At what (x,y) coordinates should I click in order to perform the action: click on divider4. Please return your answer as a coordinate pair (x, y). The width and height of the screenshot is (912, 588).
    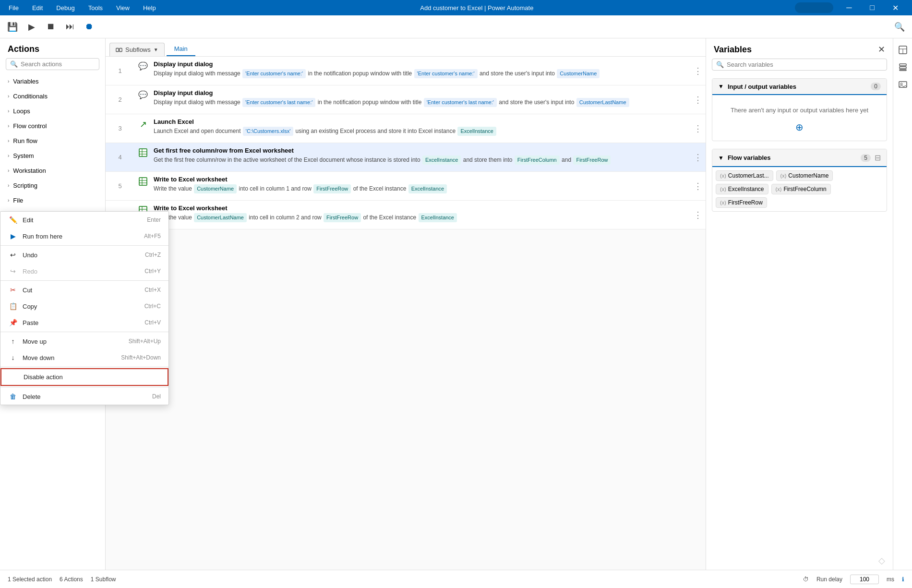
    Looking at the image, I should click on (53, 367).